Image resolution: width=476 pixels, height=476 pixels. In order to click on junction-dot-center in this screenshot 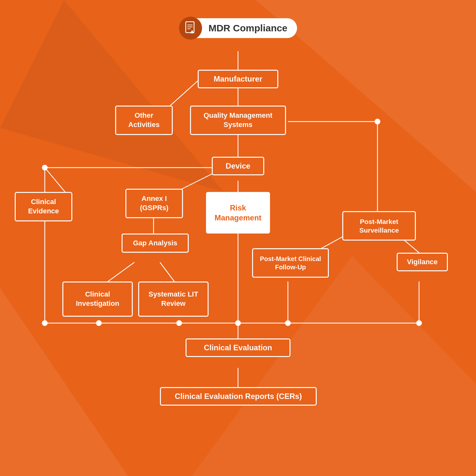, I will do `click(238, 323)`.